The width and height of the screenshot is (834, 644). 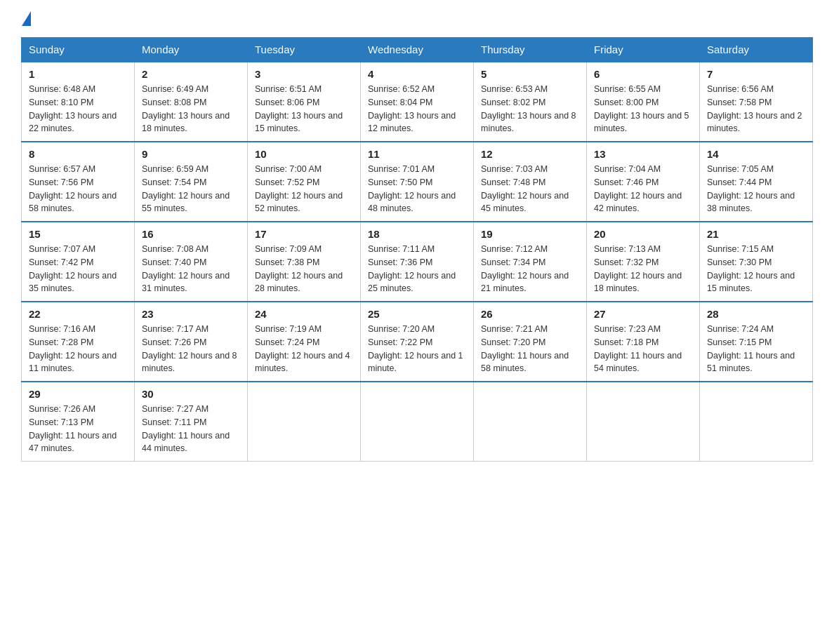 What do you see at coordinates (191, 349) in the screenshot?
I see `day-info: Sunrise: 7:17 AM Sunset: 7:26 PM Dayligh…` at bounding box center [191, 349].